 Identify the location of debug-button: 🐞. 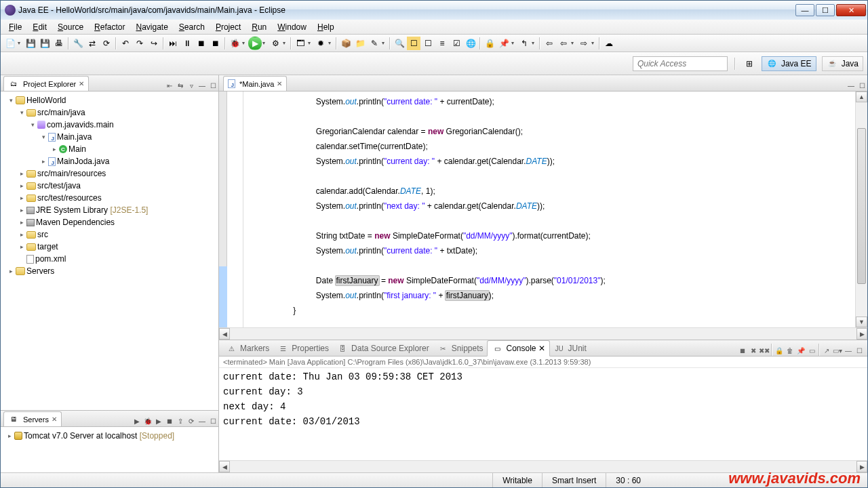
(235, 43).